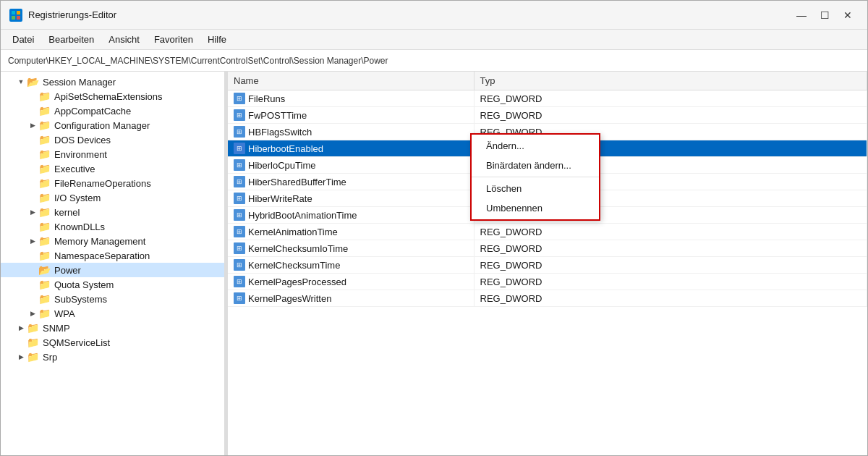 The width and height of the screenshot is (868, 456). Describe the element at coordinates (113, 284) in the screenshot. I see `tree-item-quotasystem: 📁 Quota System` at that location.